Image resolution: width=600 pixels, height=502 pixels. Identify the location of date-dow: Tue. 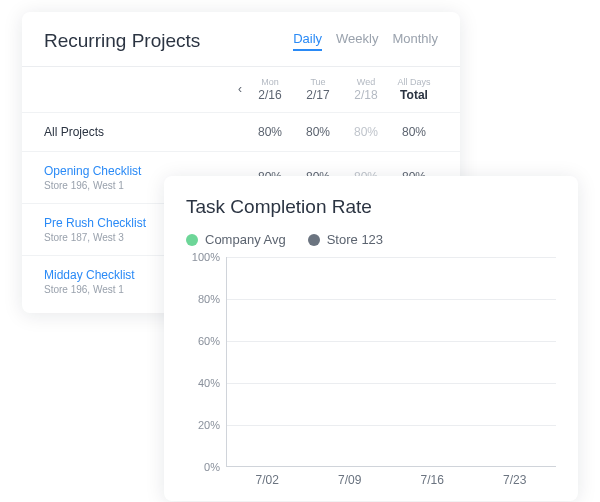
(318, 82).